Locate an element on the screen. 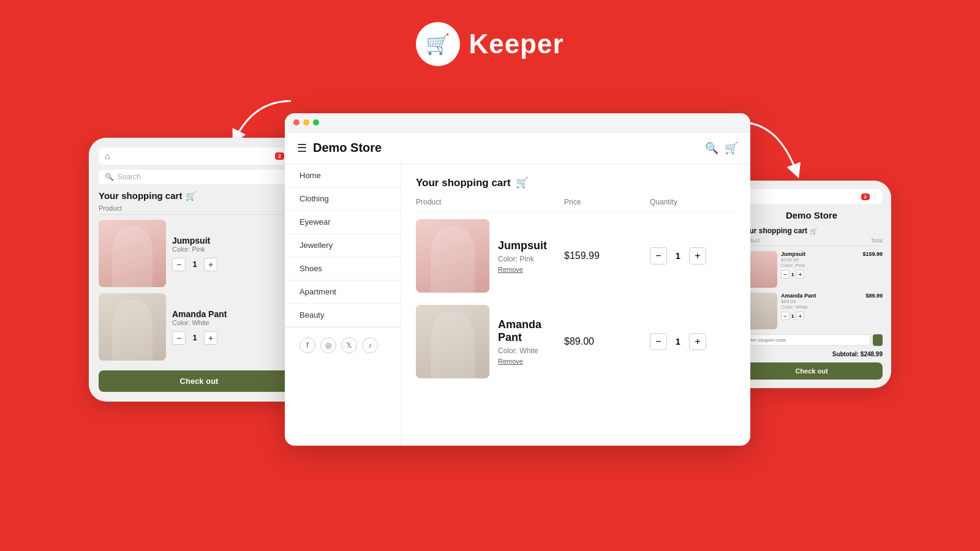 The width and height of the screenshot is (980, 551). nav-item-jewellery: Jewellery is located at coordinates (343, 246).